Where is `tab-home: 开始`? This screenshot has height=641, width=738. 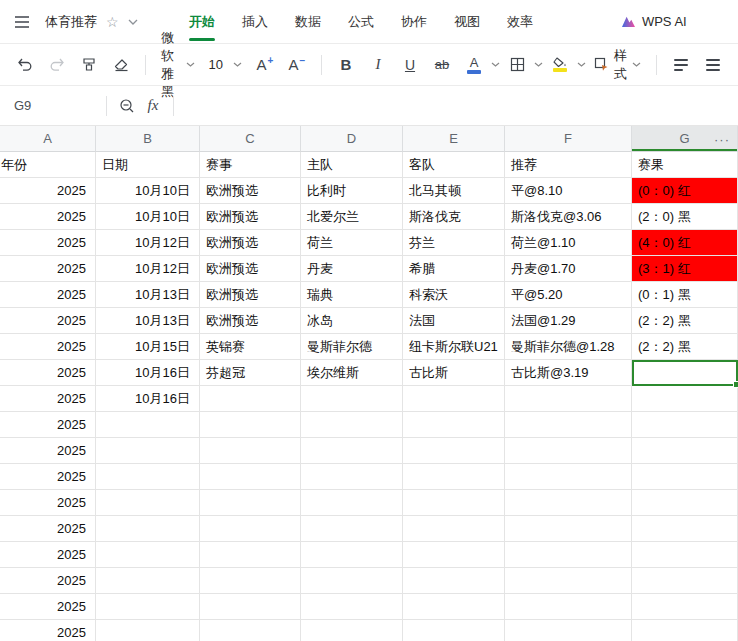 tab-home: 开始 is located at coordinates (202, 22).